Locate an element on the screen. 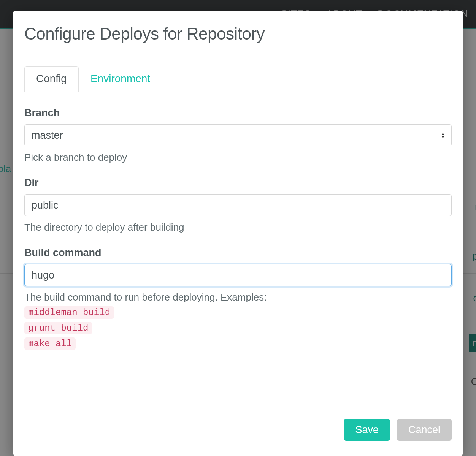  branch-select: master ▲▼ is located at coordinates (238, 135).